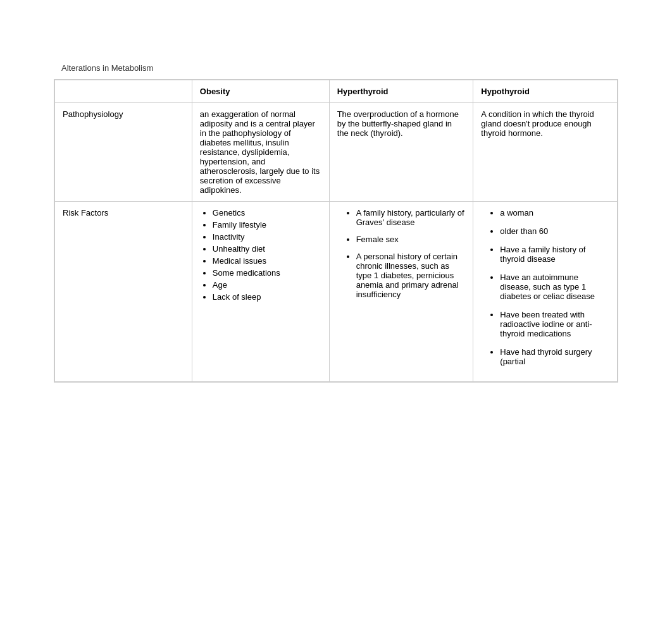 The height and width of the screenshot is (633, 672). Describe the element at coordinates (545, 92) in the screenshot. I see `col-header-hypothyroid: Hypothyroid` at that location.